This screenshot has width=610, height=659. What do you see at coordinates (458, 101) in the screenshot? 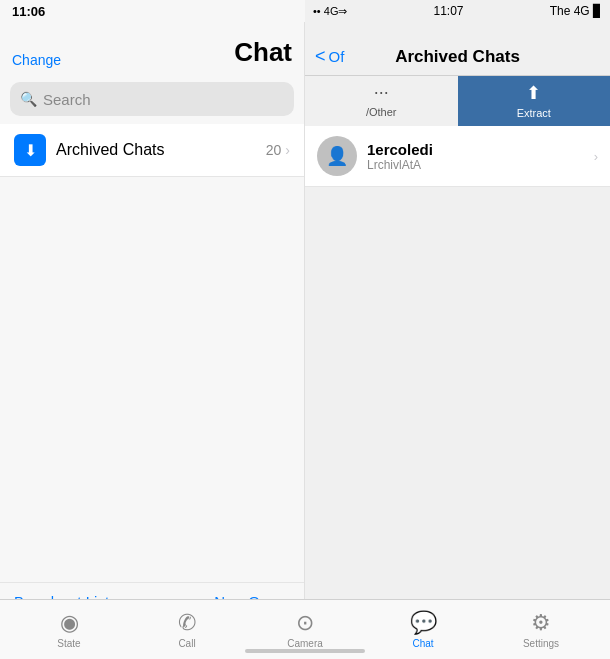
I see `sub-toolbar: ··· /Other ⬆ Extract` at bounding box center [458, 101].